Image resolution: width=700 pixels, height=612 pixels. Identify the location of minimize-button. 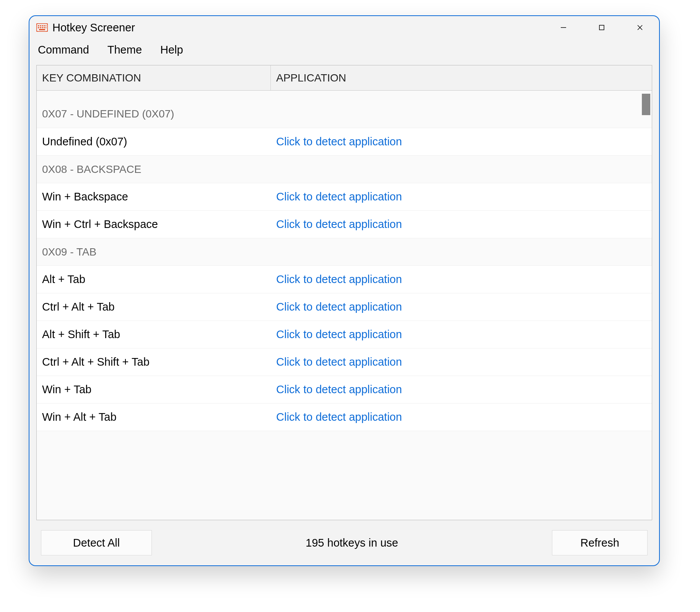
(563, 28).